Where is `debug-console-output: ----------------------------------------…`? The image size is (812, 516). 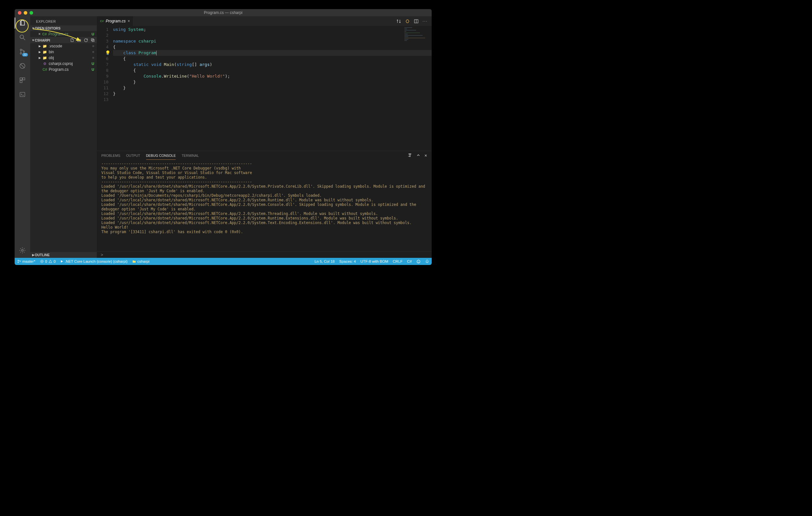
debug-console-output: ----------------------------------------… is located at coordinates (264, 206).